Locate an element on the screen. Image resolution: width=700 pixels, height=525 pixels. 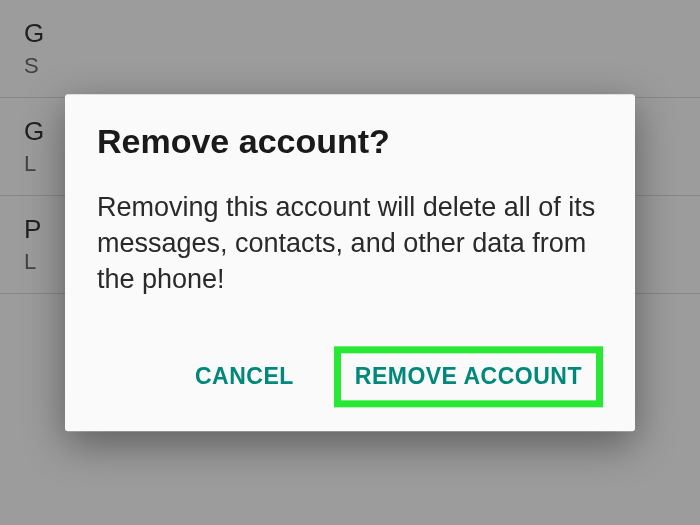
cancel-button: CANCEL is located at coordinates (244, 376).